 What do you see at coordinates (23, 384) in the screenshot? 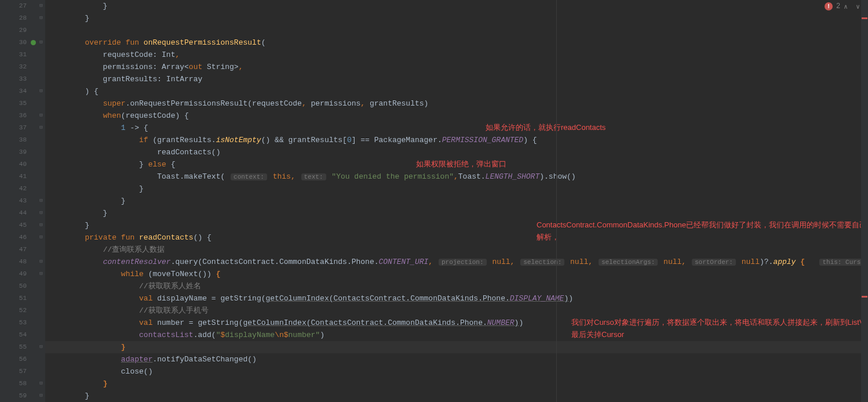
I see `line-number: 58` at bounding box center [23, 384].